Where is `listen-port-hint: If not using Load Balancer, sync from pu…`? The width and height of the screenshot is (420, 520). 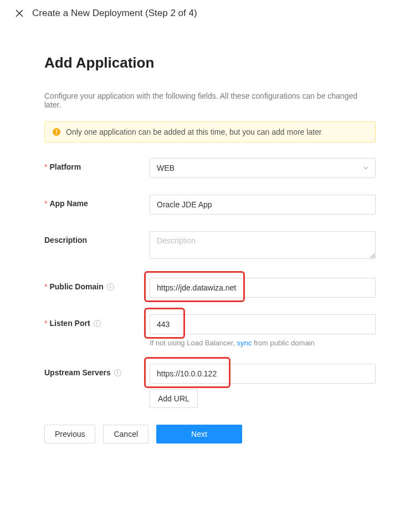
listen-port-hint: If not using Load Balancer, sync from pu… is located at coordinates (263, 343).